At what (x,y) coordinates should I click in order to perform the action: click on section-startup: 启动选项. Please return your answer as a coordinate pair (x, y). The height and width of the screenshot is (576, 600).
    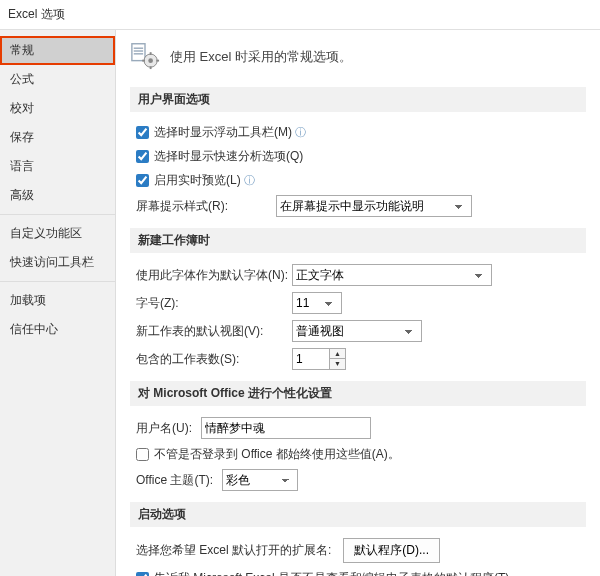
    Looking at the image, I should click on (358, 514).